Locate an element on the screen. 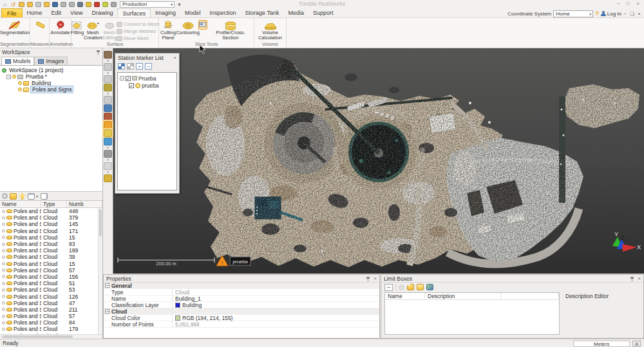  table-row: Poles and Si... Cloud 448 is located at coordinates (52, 211).